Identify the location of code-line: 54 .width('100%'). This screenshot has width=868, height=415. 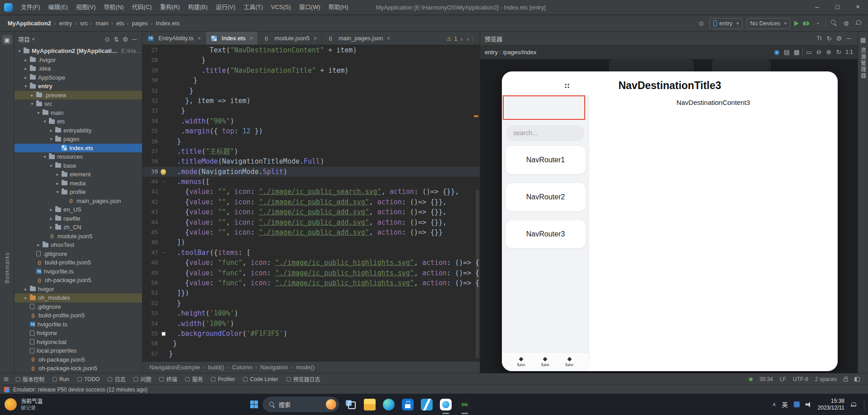
(311, 324).